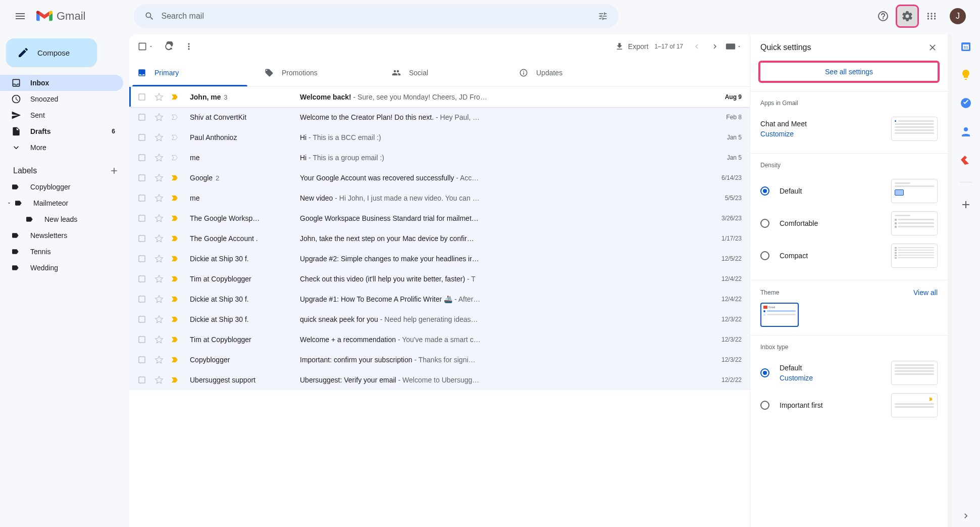 This screenshot has width=980, height=527. What do you see at coordinates (65, 219) in the screenshot?
I see `label-new-leads: New leads` at bounding box center [65, 219].